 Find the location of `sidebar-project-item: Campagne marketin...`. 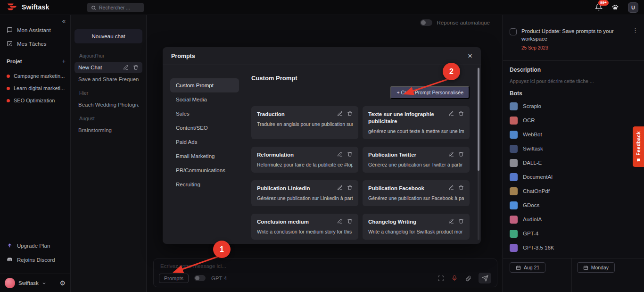

sidebar-project-item: Campagne marketin... is located at coordinates (35, 76).